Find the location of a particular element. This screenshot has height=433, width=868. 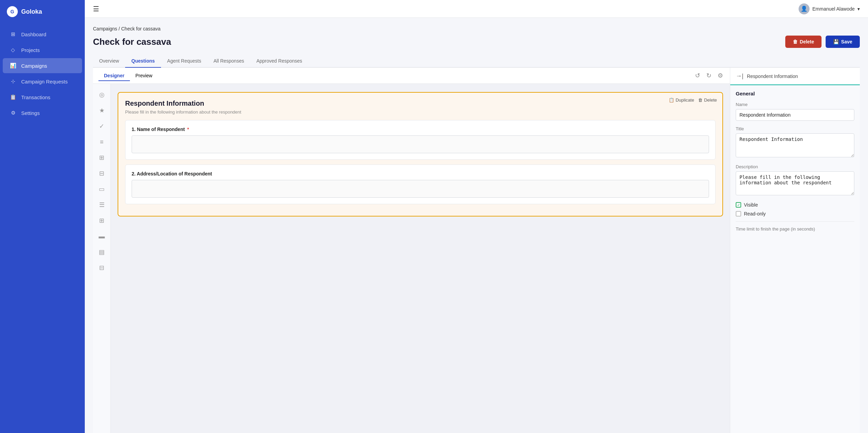

sub-tab-designer: Designer is located at coordinates (114, 76).